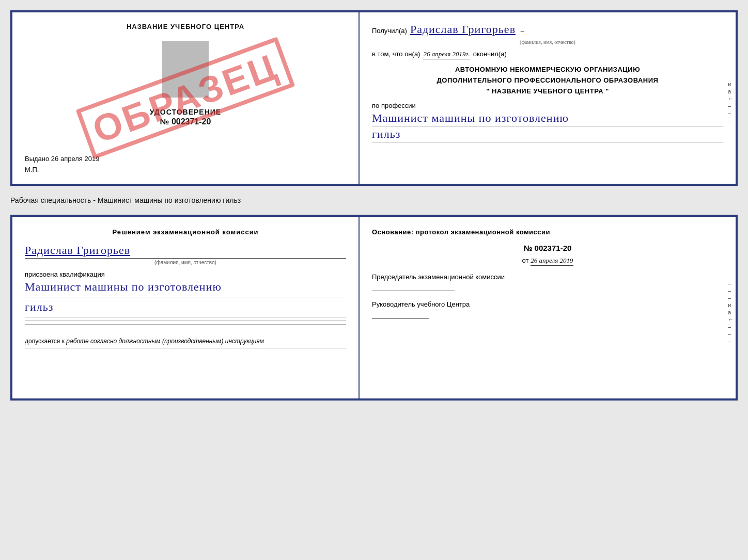  I want to click on po-professii-label: по профессии, so click(548, 105).